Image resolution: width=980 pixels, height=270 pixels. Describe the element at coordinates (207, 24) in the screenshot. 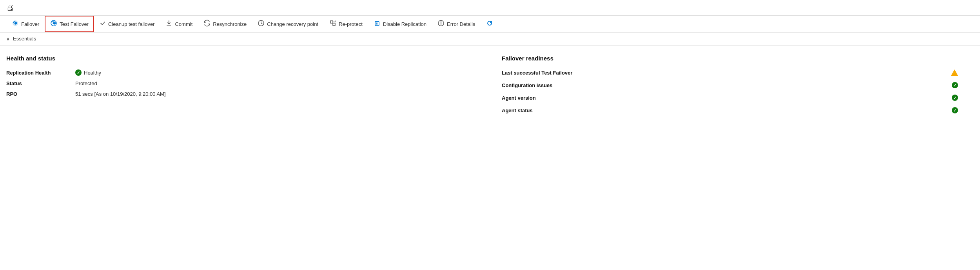

I see `resynchronize-icon` at that location.